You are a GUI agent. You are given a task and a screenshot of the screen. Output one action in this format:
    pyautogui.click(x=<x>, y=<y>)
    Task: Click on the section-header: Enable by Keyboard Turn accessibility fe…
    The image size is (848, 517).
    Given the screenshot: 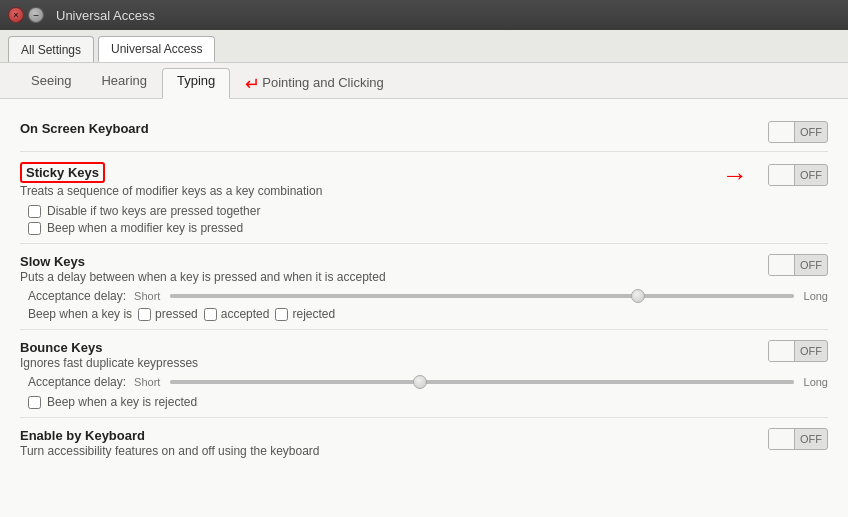 What is the action you would take?
    pyautogui.click(x=424, y=443)
    